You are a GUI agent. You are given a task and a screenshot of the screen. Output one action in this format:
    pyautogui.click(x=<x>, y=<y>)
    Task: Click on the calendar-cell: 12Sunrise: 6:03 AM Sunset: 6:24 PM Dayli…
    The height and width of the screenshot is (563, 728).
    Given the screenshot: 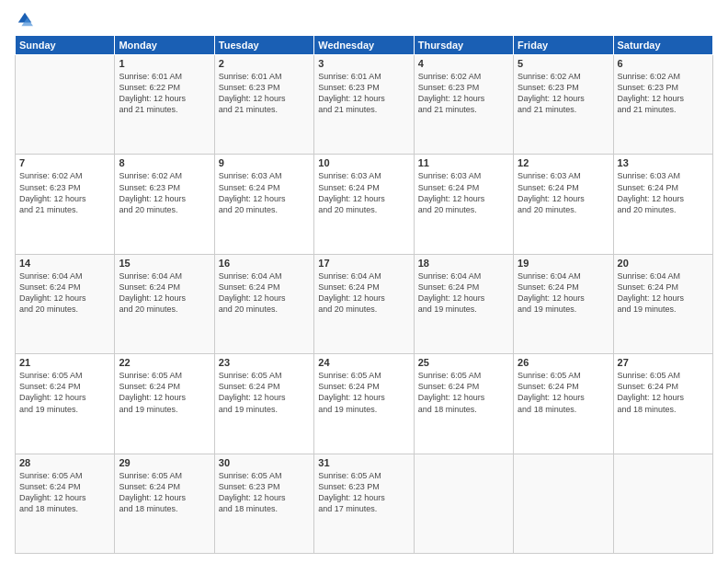 What is the action you would take?
    pyautogui.click(x=563, y=204)
    